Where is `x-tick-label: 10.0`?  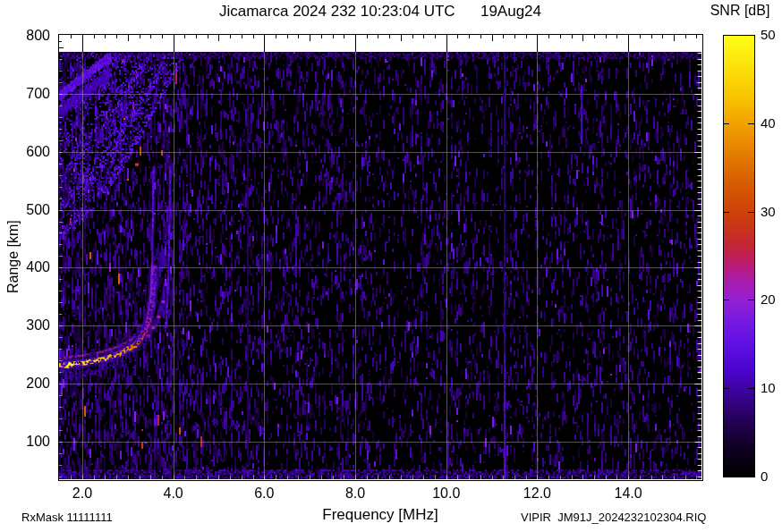 x-tick-label: 10.0 is located at coordinates (446, 494).